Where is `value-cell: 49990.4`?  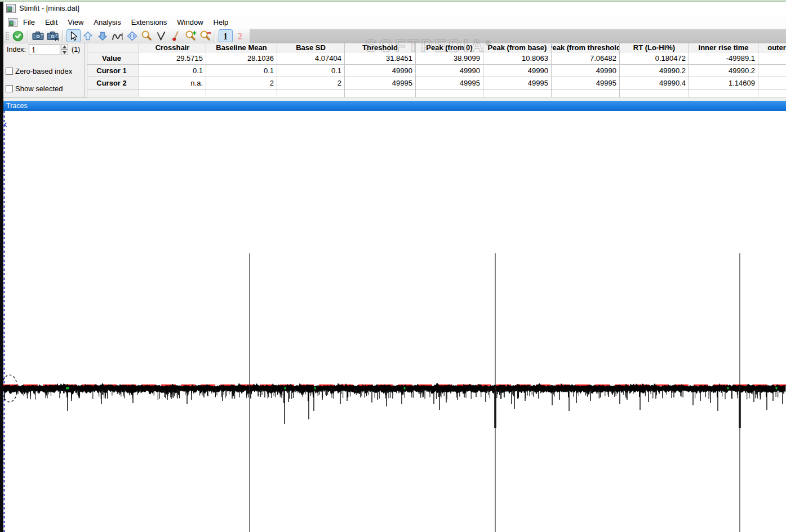
value-cell: 49990.4 is located at coordinates (655, 83).